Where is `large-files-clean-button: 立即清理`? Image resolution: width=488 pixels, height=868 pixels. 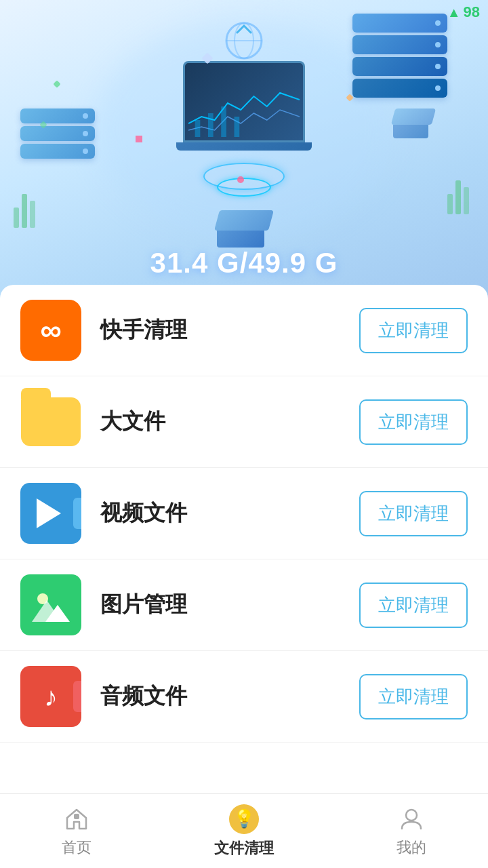
large-files-clean-button: 立即清理 is located at coordinates (413, 422).